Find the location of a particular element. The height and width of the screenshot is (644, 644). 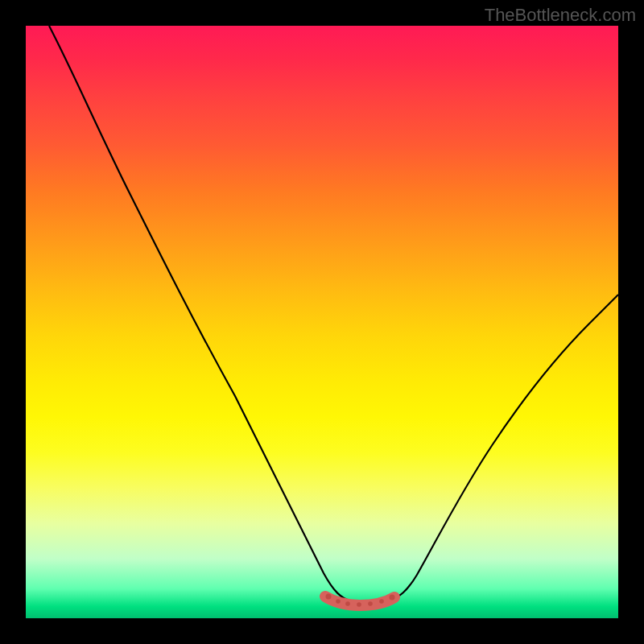

watermark-text: TheBottleneck.com is located at coordinates (560, 15).